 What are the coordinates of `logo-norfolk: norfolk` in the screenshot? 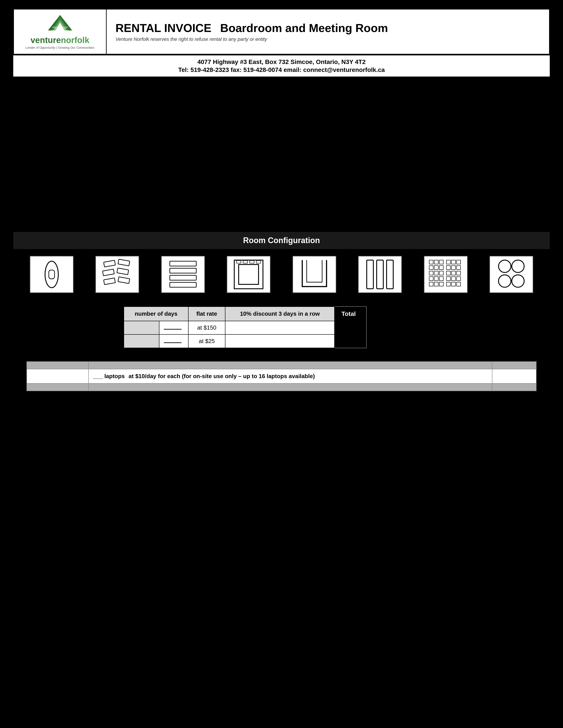 It's located at (75, 40).